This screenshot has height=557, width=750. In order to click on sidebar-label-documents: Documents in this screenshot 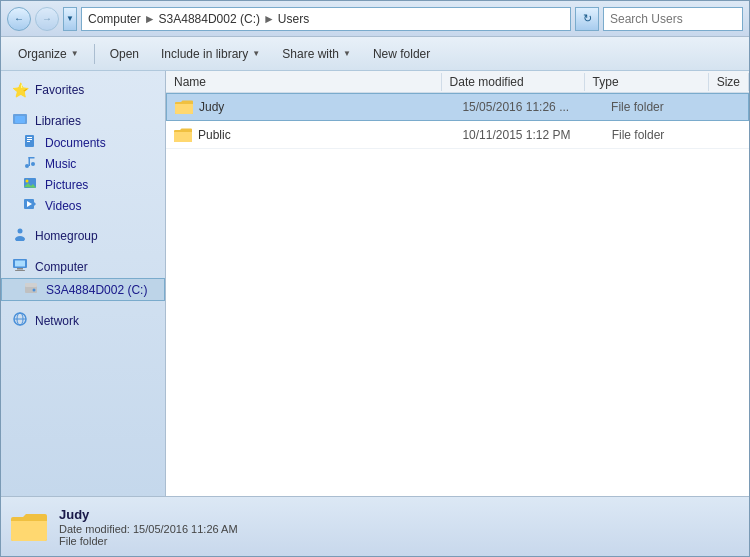, I will do `click(76, 143)`.